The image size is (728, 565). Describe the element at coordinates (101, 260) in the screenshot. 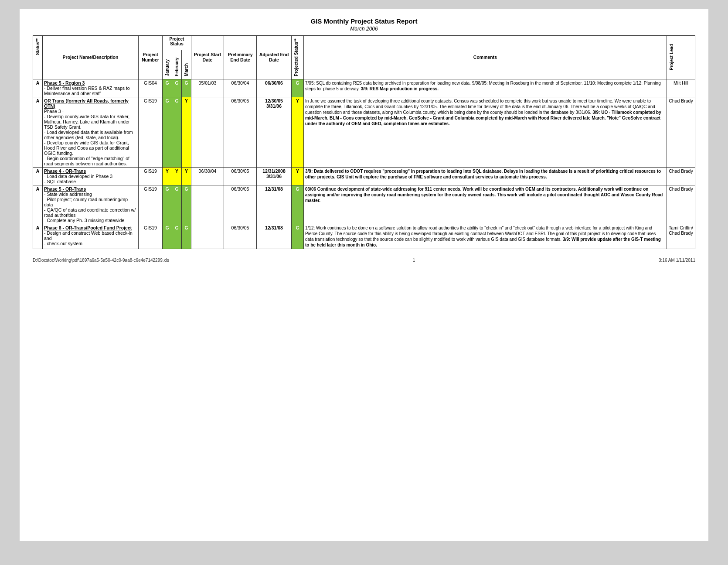

I see `footer-left: D:\Docstoc\Working\pdf\1897a6a5-5a50-42c…` at that location.